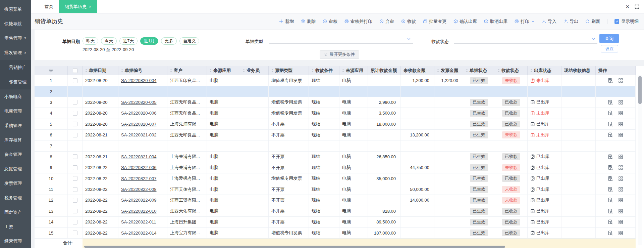 The image size is (644, 248). Describe the element at coordinates (627, 7) in the screenshot. I see `close-icon: ×` at that location.